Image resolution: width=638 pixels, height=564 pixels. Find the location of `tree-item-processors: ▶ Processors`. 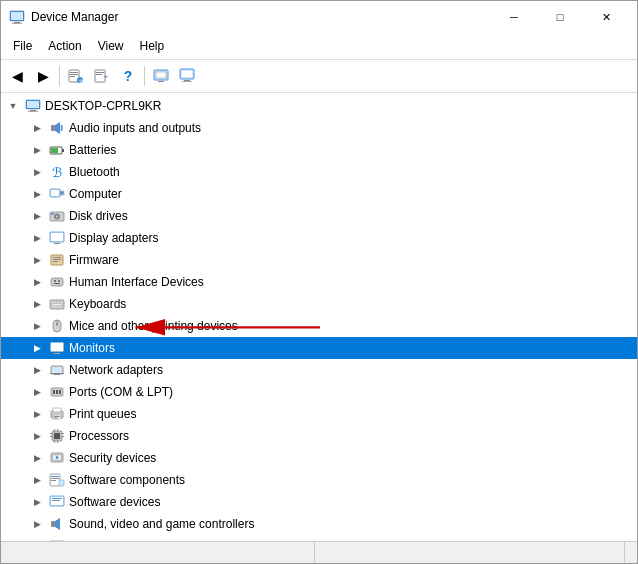

tree-item-processors: ▶ Processors is located at coordinates (319, 436).